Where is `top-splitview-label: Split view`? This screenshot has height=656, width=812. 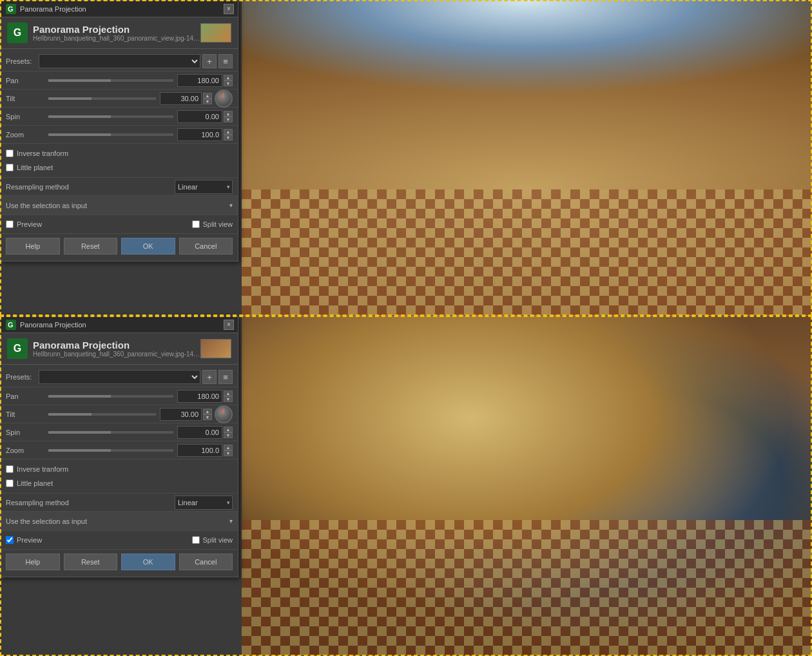
top-splitview-label: Split view is located at coordinates (218, 224).